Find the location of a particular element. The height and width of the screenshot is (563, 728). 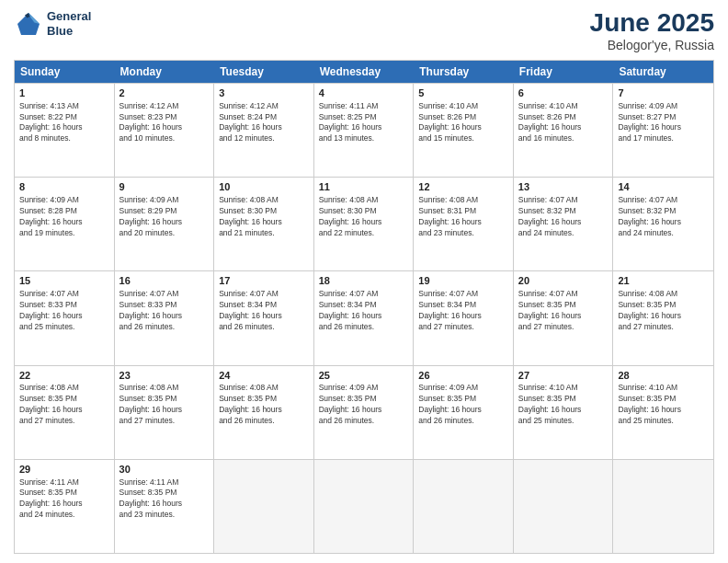

calendar-cell: 3Sunrise: 4:12 AM Sunset: 8:24 PM Daylig… is located at coordinates (265, 131).